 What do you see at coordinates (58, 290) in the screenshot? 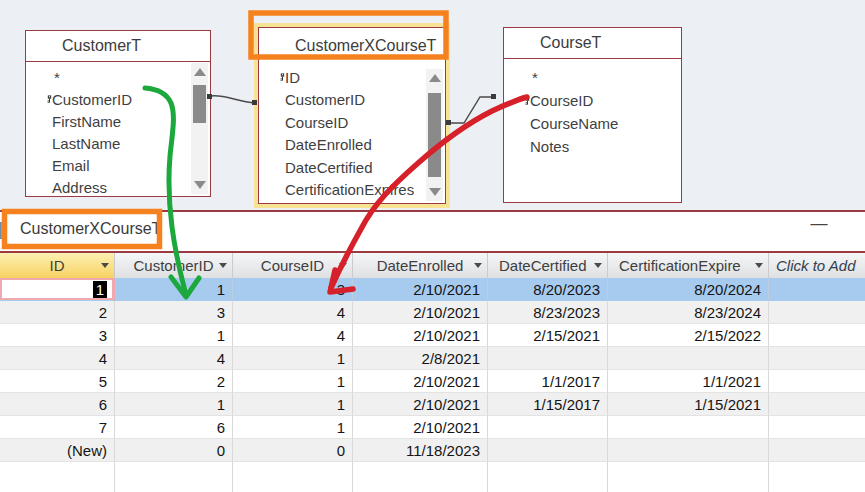
I see `cell-id: 1` at bounding box center [58, 290].